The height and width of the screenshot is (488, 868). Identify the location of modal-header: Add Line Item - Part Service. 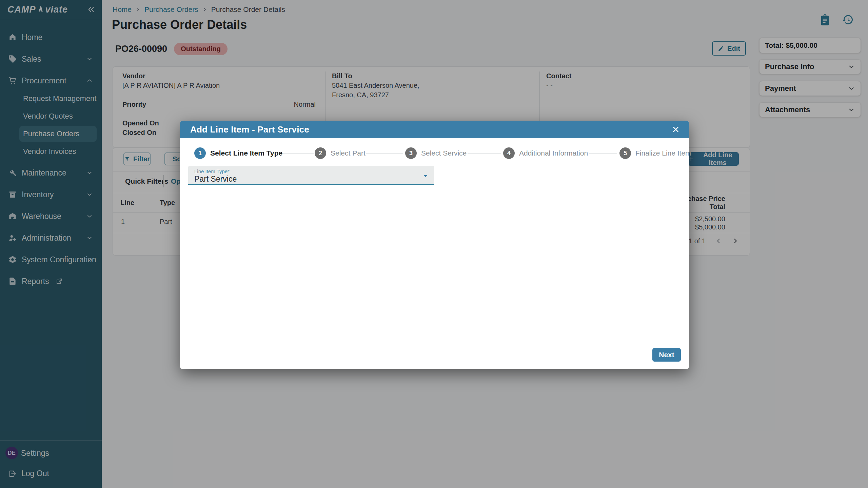
(435, 129).